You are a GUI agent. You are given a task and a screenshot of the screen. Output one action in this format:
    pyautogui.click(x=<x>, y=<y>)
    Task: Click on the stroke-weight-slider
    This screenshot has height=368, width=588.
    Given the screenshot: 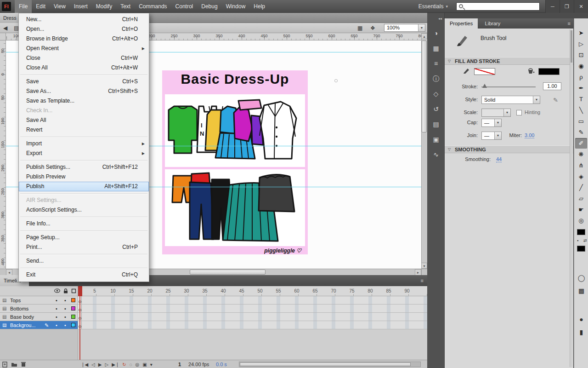 What is the action you would take?
    pyautogui.click(x=509, y=86)
    